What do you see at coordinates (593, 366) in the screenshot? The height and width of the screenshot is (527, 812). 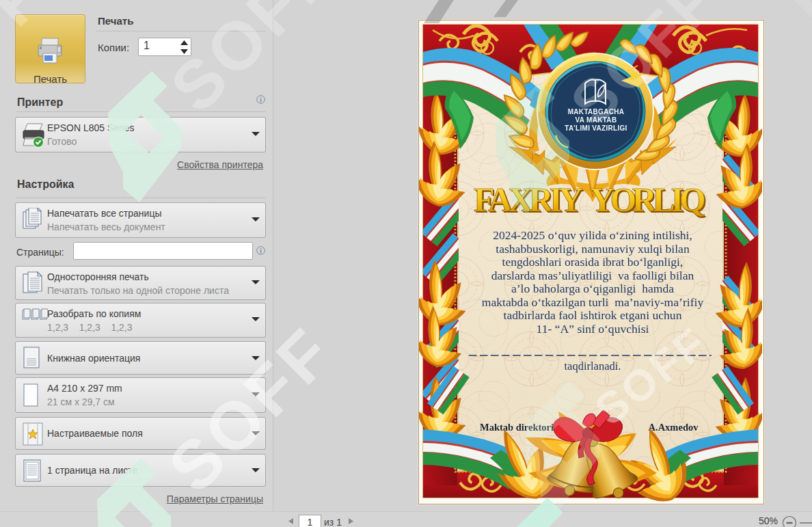 I see `svg-text: taqdirlanadi.` at bounding box center [593, 366].